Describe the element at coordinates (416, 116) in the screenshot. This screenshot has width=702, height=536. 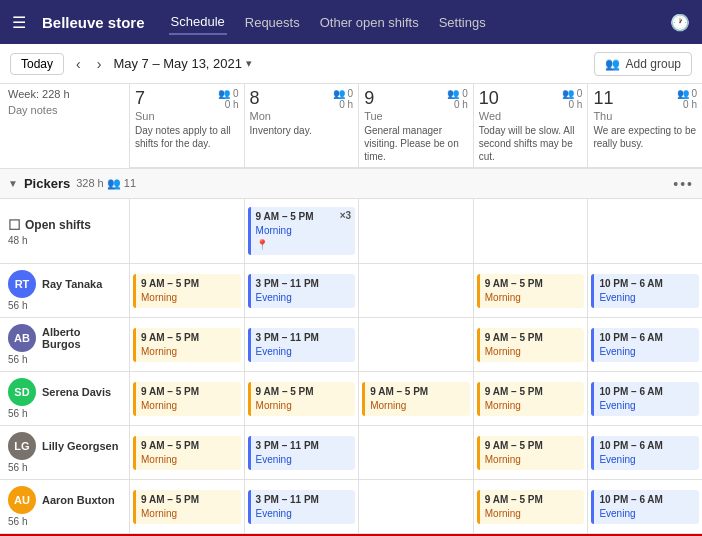
I see `day-name-2: Tue` at that location.